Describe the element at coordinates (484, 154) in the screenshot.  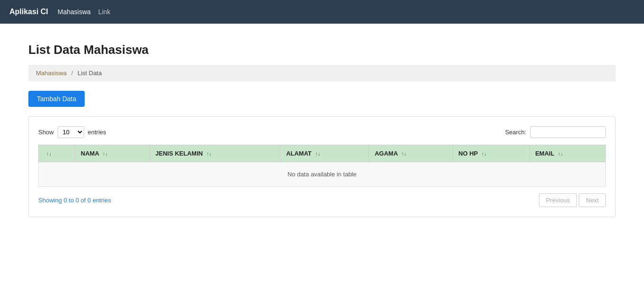
I see `sort-icon-no-hp: ↑↓` at that location.